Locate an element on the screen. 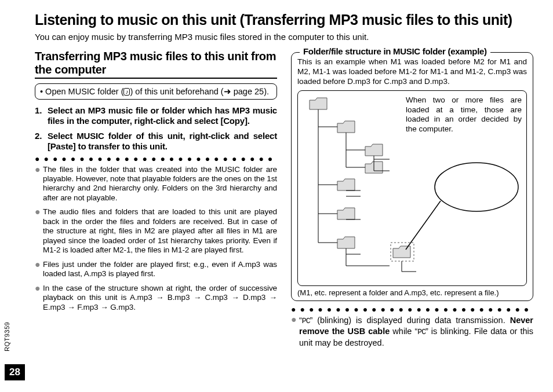 The width and height of the screenshot is (553, 392). open-folder-note: • Open MUSIC folder (♪) of this unit bef… is located at coordinates (156, 91).